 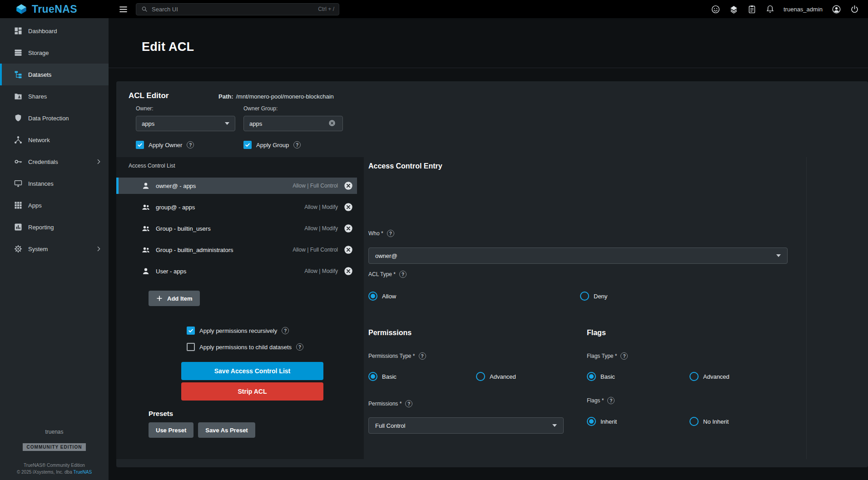 I want to click on truenas-logo-icon, so click(x=21, y=9).